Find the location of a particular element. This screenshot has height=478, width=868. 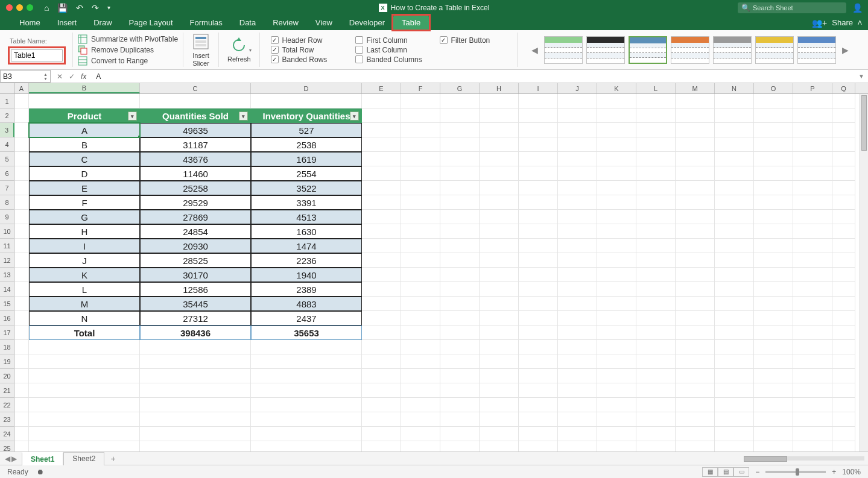

cell: 31187 is located at coordinates (195, 145).